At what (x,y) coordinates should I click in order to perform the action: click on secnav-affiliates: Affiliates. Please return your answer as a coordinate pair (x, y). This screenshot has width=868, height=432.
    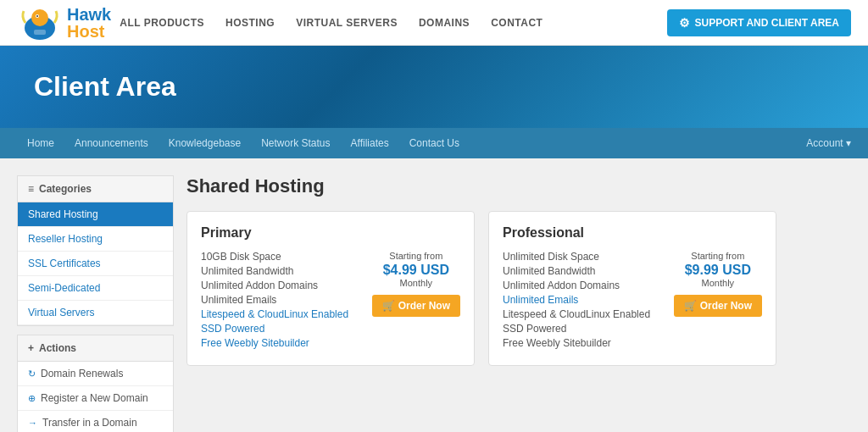
    Looking at the image, I should click on (370, 143).